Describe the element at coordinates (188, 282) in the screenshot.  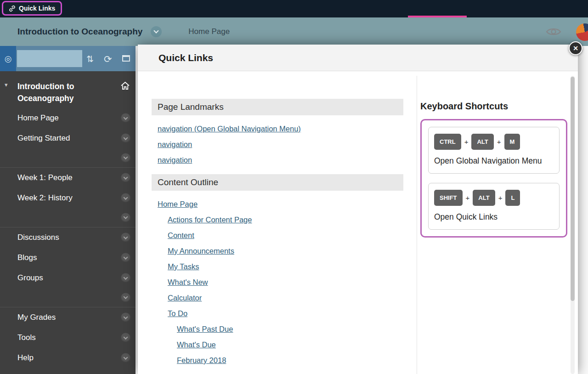
I see `quick-link: What's New` at that location.